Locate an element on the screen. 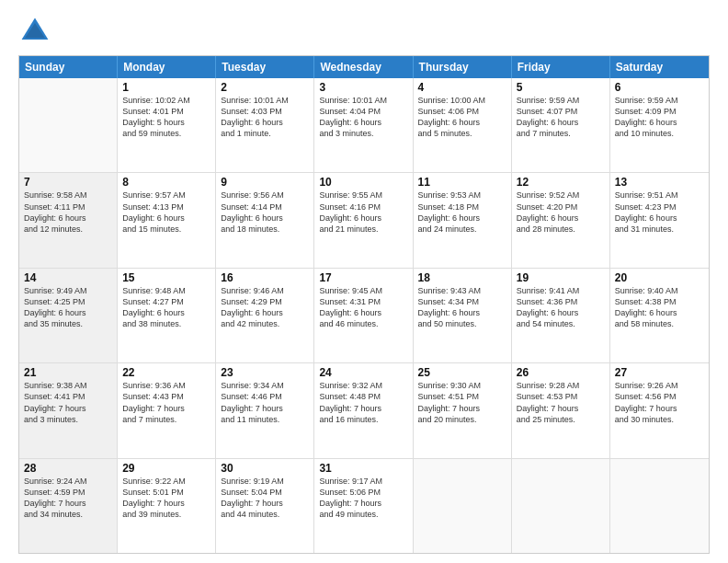 The width and height of the screenshot is (728, 563). calendar-cell-r0c3: 3Sunrise: 10:01 AMSunset: 4:04 PMDayligh… is located at coordinates (364, 125).